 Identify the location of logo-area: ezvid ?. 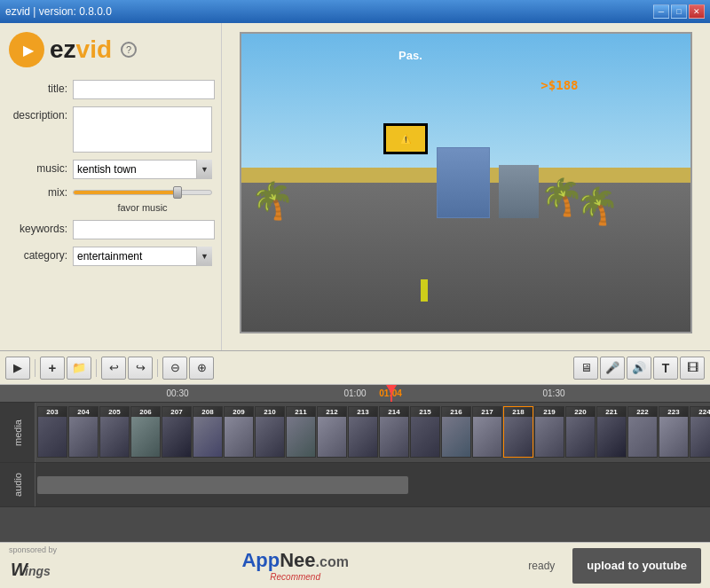
(110, 50).